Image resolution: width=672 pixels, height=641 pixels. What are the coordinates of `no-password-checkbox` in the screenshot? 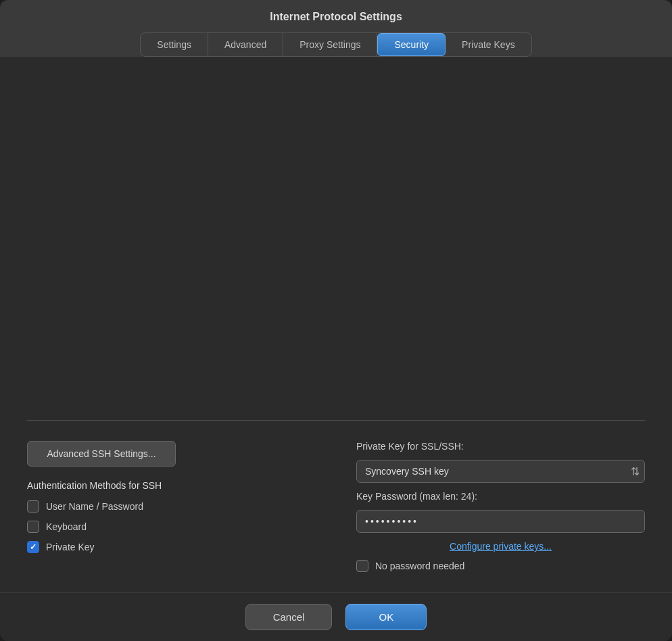 It's located at (362, 566).